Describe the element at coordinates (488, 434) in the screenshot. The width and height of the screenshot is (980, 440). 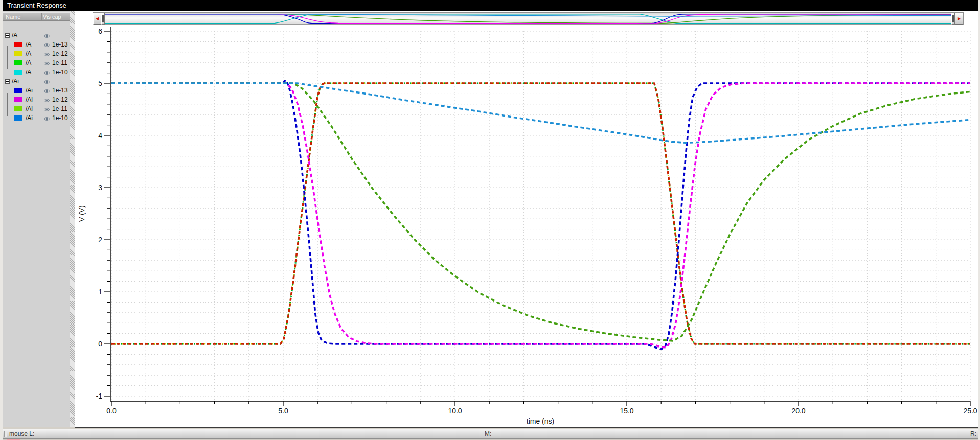
I see `status-mouse-middle: M:` at that location.